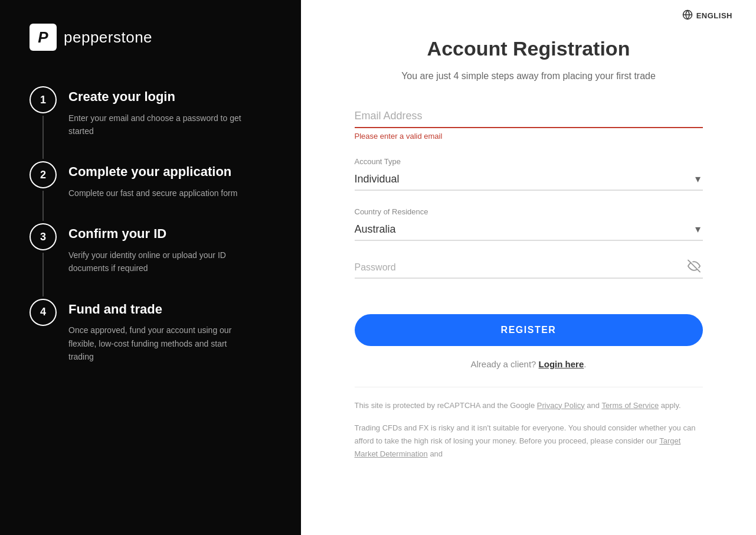  I want to click on step-1-left: 1, so click(43, 124).